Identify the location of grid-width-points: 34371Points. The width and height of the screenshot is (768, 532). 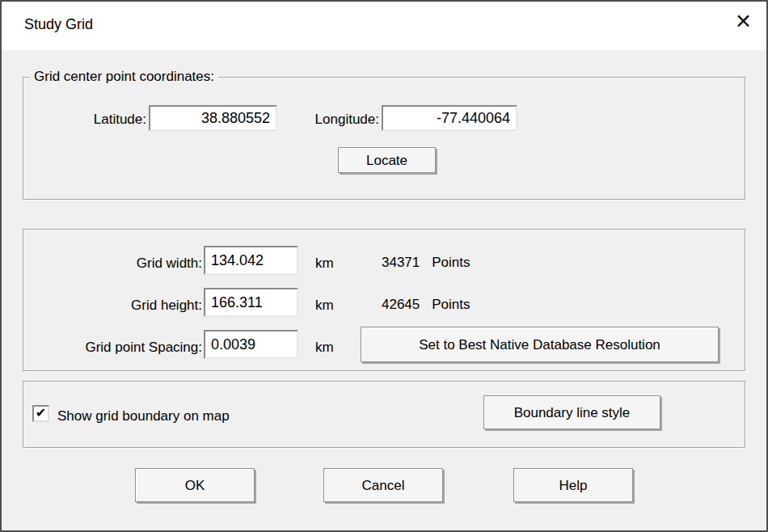
(426, 263).